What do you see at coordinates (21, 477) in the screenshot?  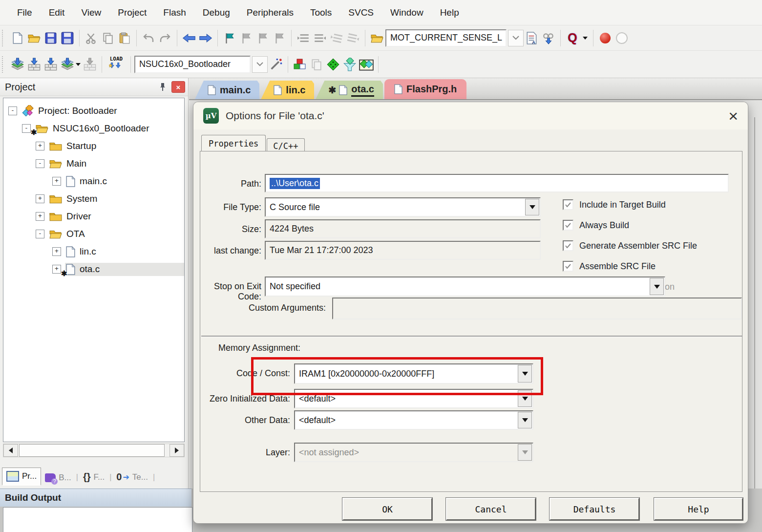 I see `tab-project: Pr...` at bounding box center [21, 477].